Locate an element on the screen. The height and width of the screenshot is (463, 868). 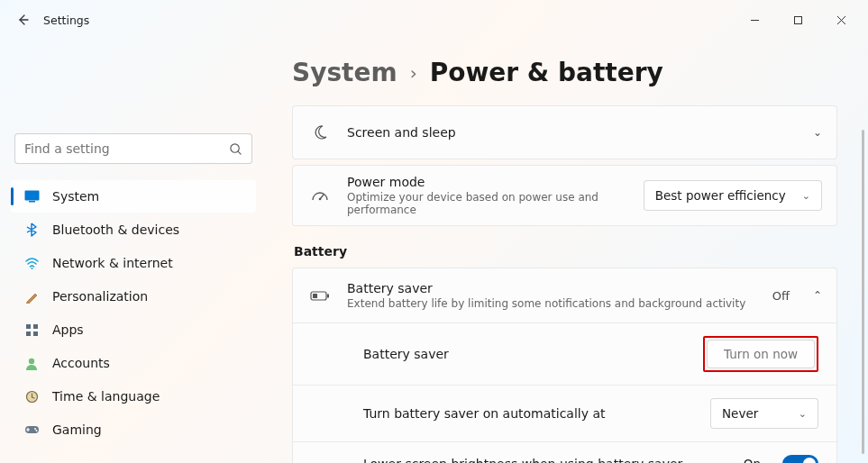
lower-brightness-row: Lower screen brightness when using batte… is located at coordinates (564, 452).